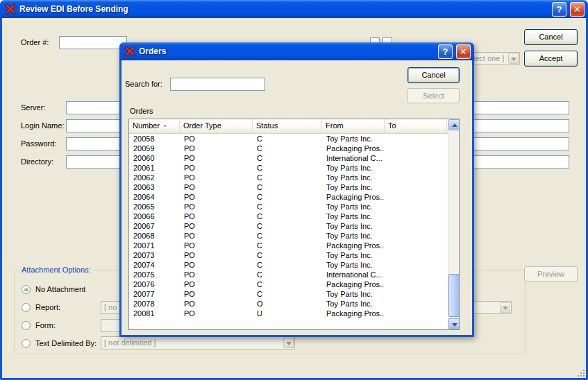 This screenshot has height=380, width=588. Describe the element at coordinates (294, 168) in the screenshot. I see `table-row: 20061 PO C Toy Parts Inc.` at that location.